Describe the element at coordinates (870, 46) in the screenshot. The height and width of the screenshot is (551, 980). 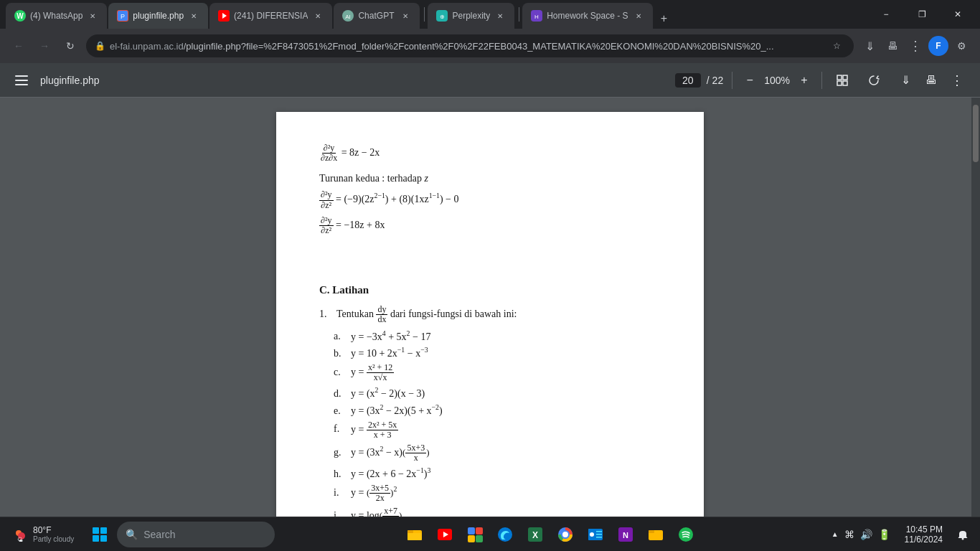
I see `download-button: ⇓` at that location.